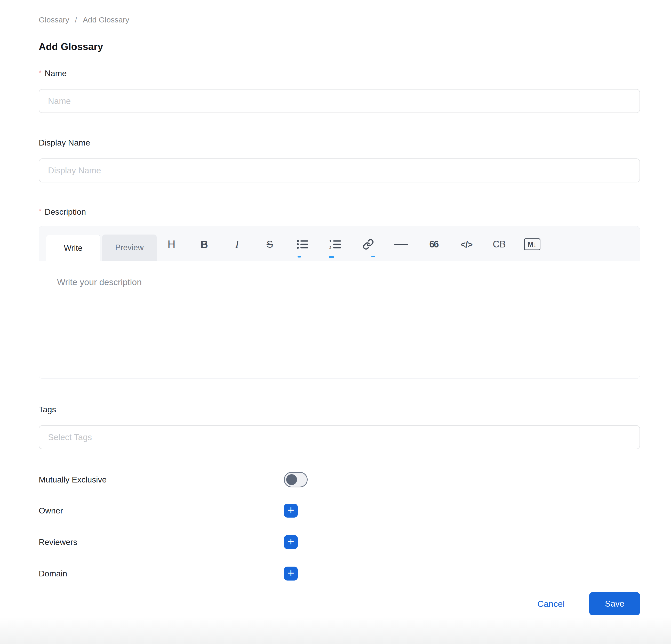 This screenshot has width=671, height=644. Describe the element at coordinates (55, 73) in the screenshot. I see `name-label-text: Name` at that location.